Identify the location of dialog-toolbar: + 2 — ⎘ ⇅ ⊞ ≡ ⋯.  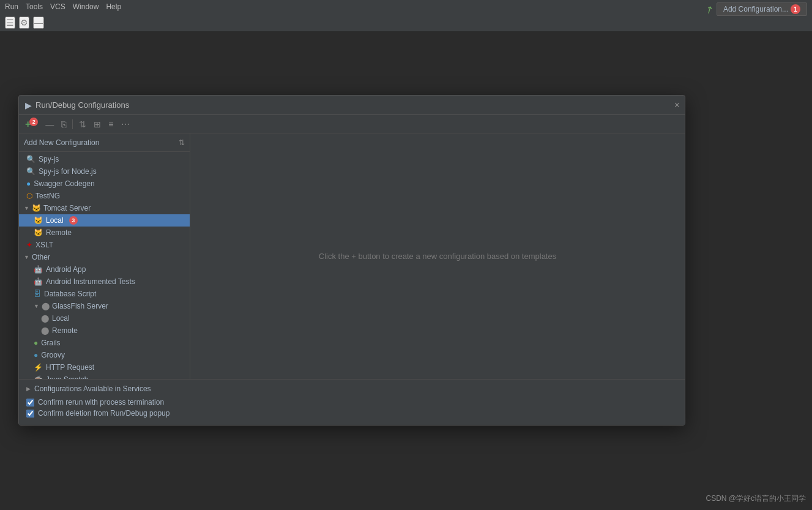
(352, 124).